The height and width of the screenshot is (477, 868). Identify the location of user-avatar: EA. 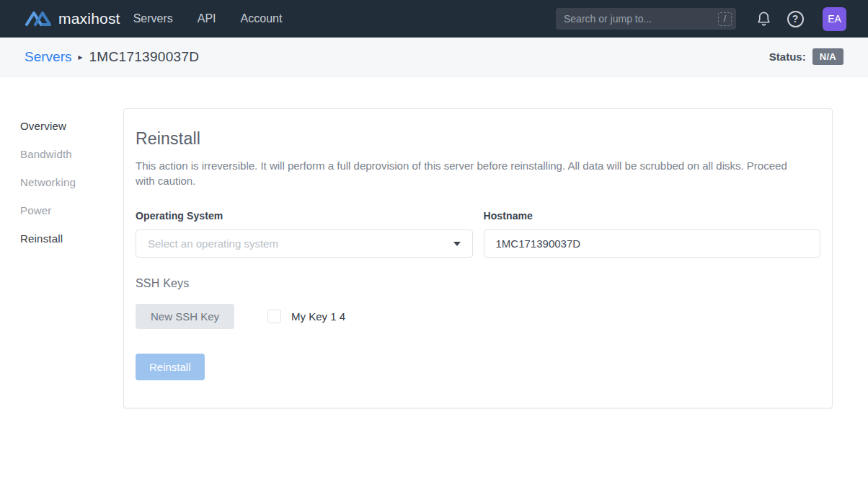
(835, 19).